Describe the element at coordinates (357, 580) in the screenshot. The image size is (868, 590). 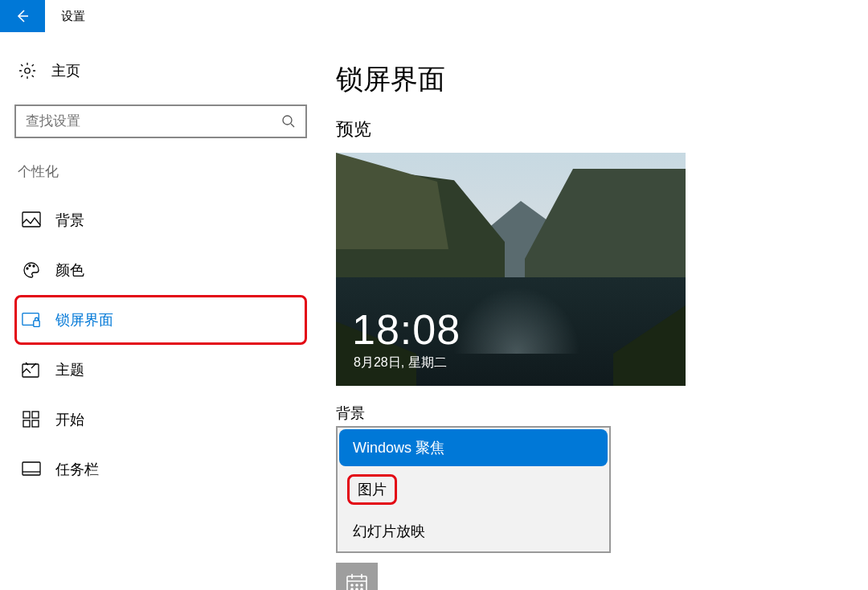
I see `calendar-icon` at that location.